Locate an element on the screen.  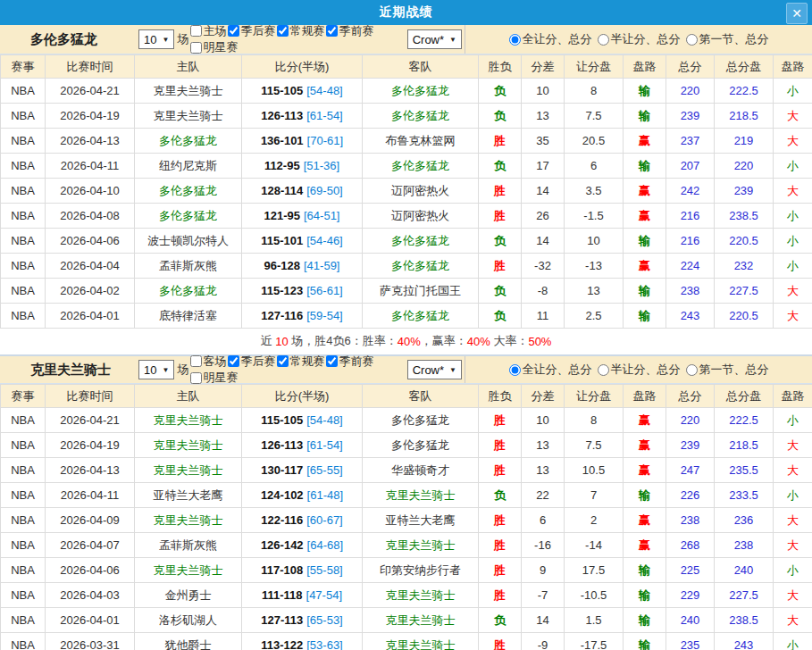
handicap-line-cell: 8 is located at coordinates (594, 421).